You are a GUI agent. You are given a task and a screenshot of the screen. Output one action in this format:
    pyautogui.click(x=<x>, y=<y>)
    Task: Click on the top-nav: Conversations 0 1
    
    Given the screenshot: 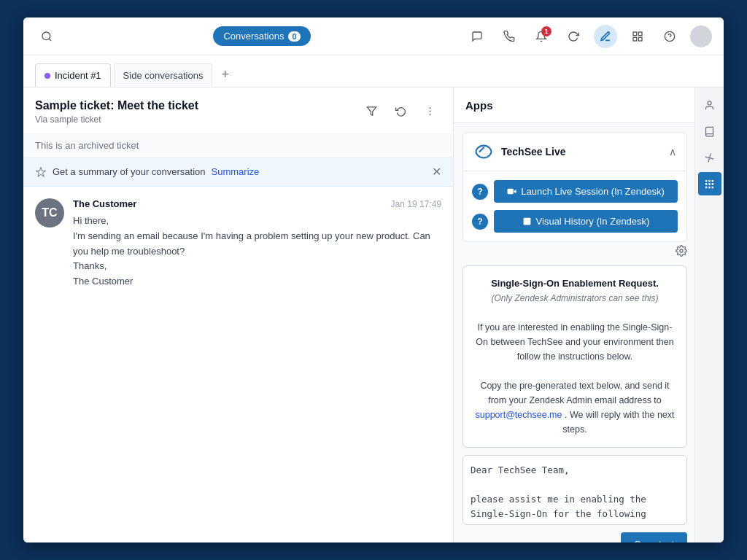 What is the action you would take?
    pyautogui.click(x=374, y=36)
    